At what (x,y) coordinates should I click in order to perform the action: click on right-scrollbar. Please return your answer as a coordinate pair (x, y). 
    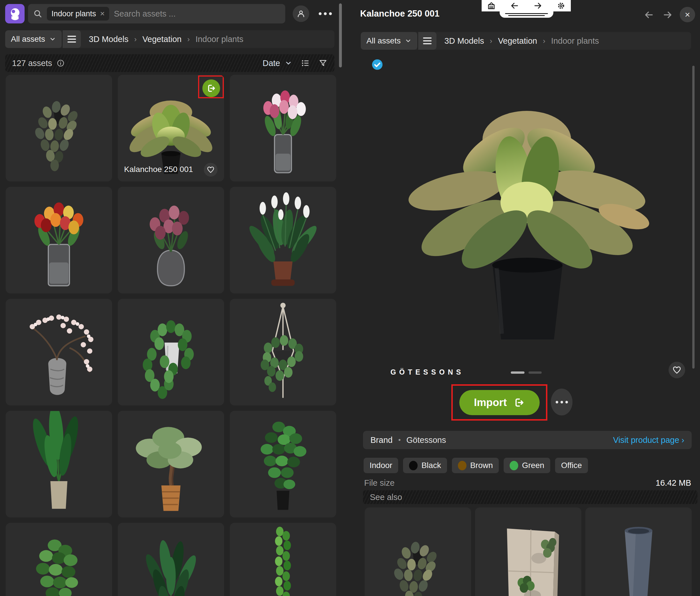
    Looking at the image, I should click on (693, 217).